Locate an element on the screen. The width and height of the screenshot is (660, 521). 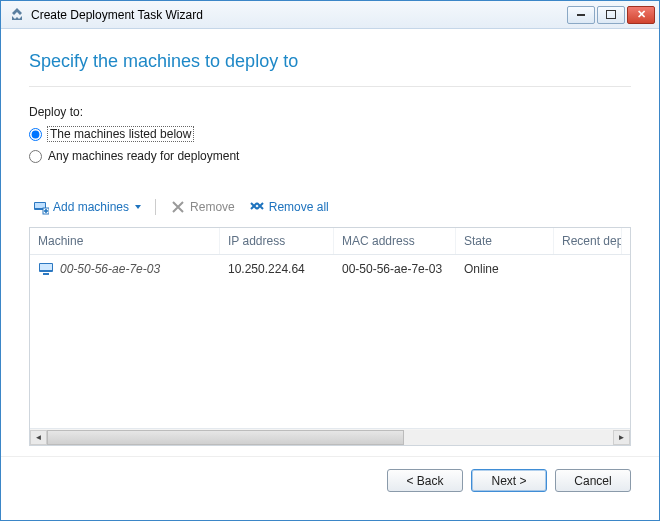
back-button: < Back is located at coordinates (425, 480).